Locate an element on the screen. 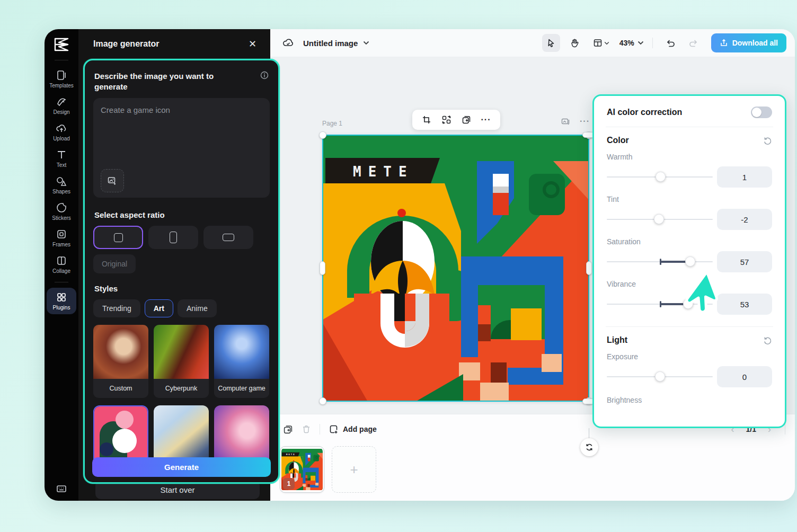  aspect-original-button: Original is located at coordinates (114, 264).